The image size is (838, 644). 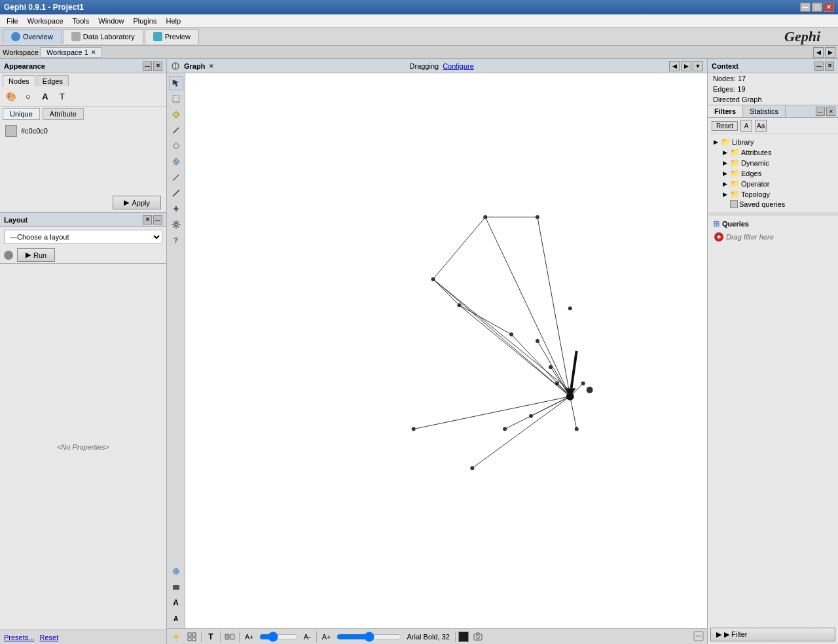 I want to click on workspace-tab: Workspace 1 ✕, so click(x=71, y=52).